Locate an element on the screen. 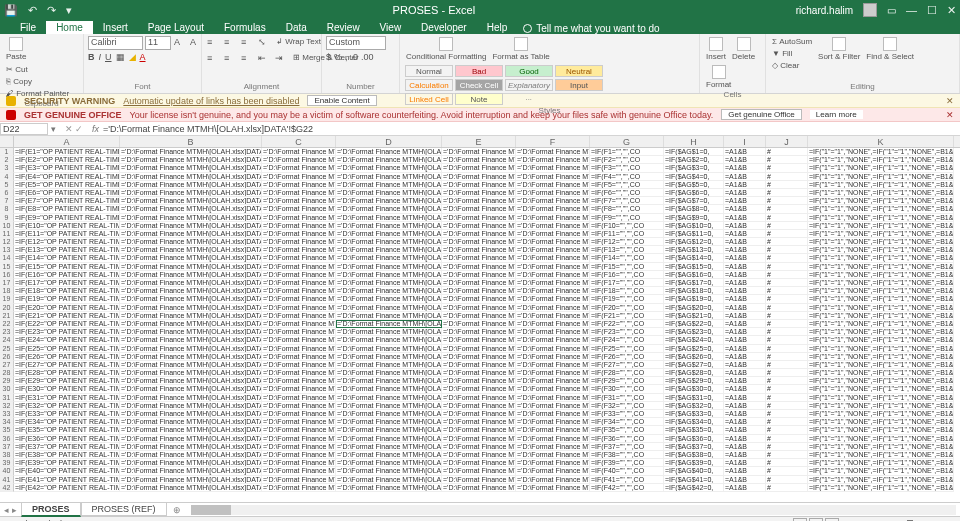 This screenshot has height=521, width=960. cell: =IF(F2="","",CO is located at coordinates (627, 160).